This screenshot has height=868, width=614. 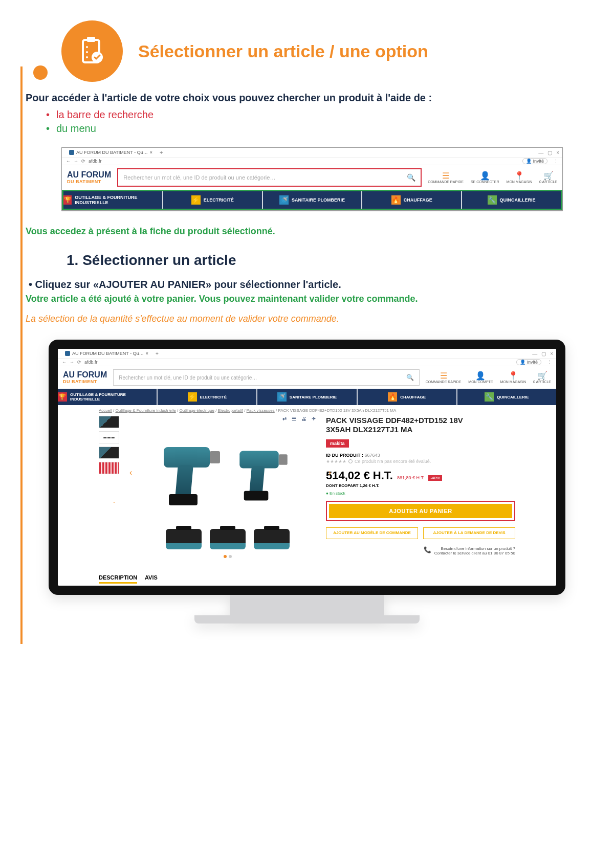 What do you see at coordinates (492, 200) in the screenshot?
I see `wrench-icon: 🔧` at bounding box center [492, 200].